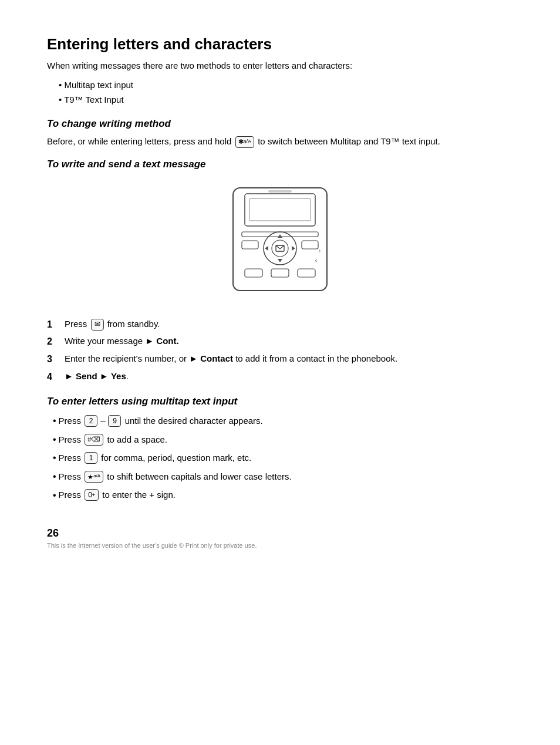  I want to click on envelope-key: ✉, so click(97, 325).